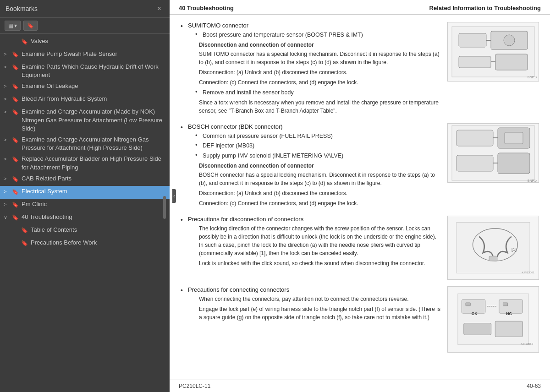  What do you see at coordinates (360, 7) in the screenshot?
I see `document-header: 40 Troubleshooting Related Information t…` at bounding box center [360, 7].